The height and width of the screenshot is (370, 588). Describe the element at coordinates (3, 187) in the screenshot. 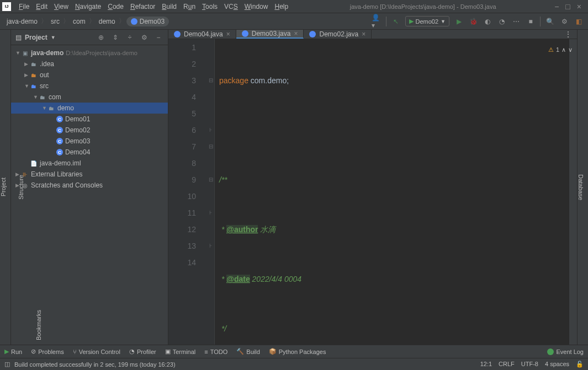

I see `tool-project: Project` at that location.